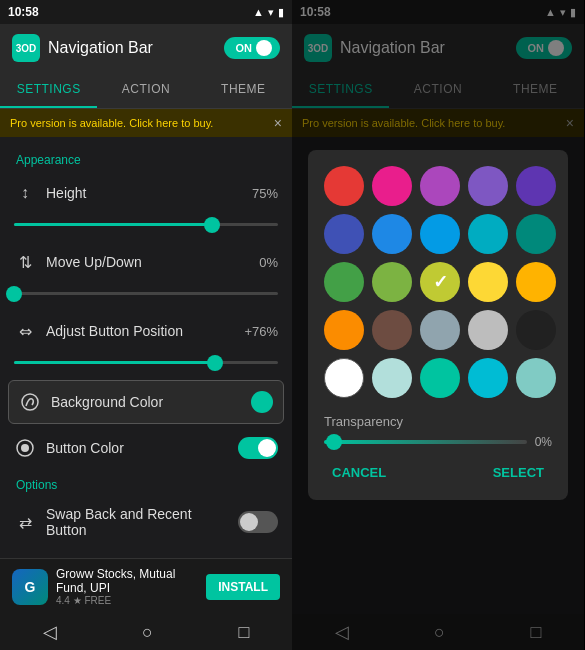 The image size is (585, 650). What do you see at coordinates (146, 331) in the screenshot?
I see `adjust-btn-row: ⇔ Adjust Button Position +76%` at bounding box center [146, 331].